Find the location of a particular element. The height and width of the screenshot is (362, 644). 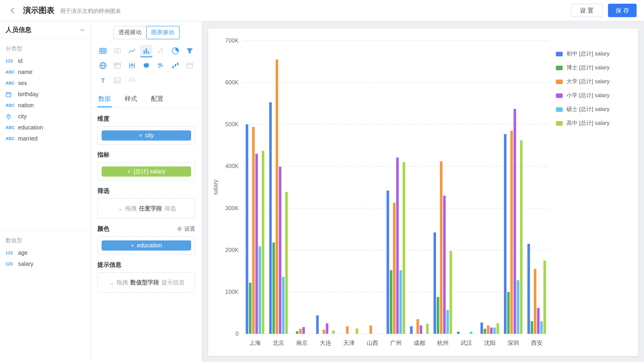

field-item-education: ABCeducation is located at coordinates (45, 128).